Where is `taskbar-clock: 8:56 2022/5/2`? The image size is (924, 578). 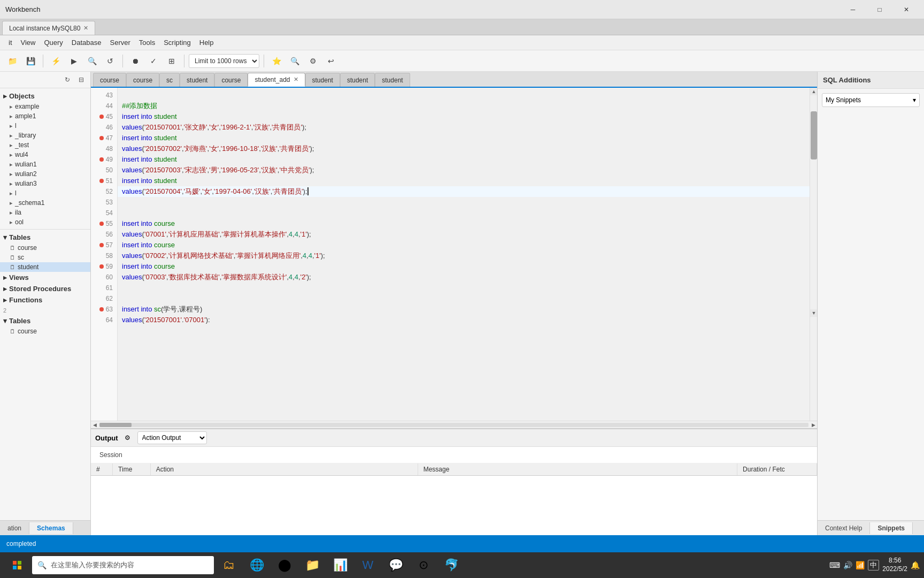 taskbar-clock: 8:56 2022/5/2 is located at coordinates (895, 565).